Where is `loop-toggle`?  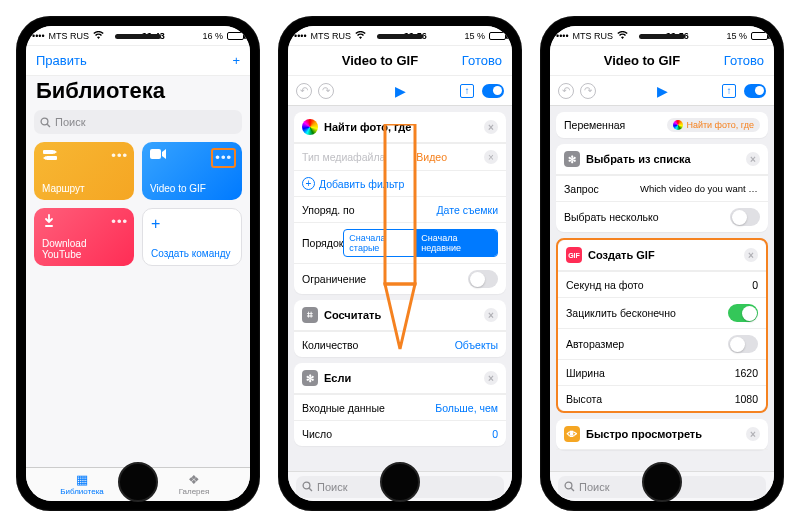
loop-toggle is located at coordinates (743, 313).